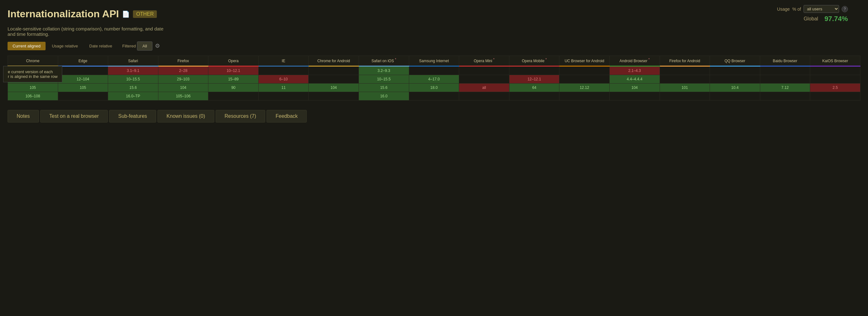 The width and height of the screenshot is (868, 316). What do you see at coordinates (186, 116) in the screenshot?
I see `bottom-tab-known-issues: Known issues (0)` at bounding box center [186, 116].